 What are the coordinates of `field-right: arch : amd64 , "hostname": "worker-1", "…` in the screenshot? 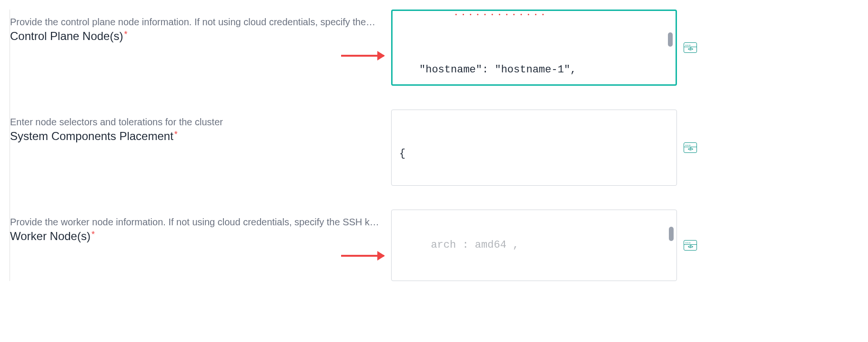 It's located at (544, 245).